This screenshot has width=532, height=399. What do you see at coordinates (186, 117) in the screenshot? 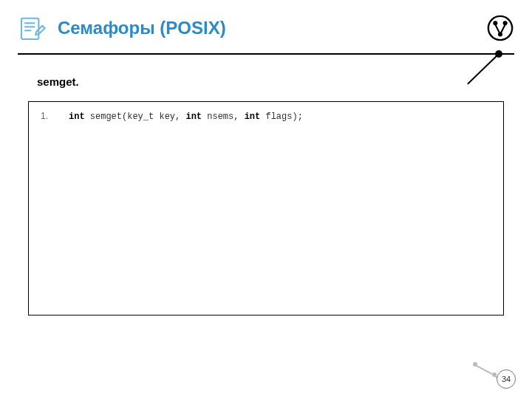
I see `code-text: int semget(key_t key, int nsems, int fla…` at bounding box center [186, 117].